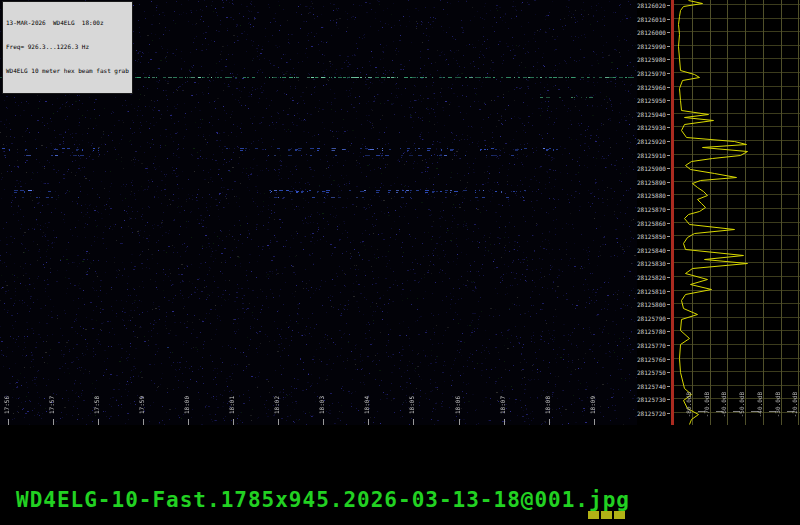 The image size is (800, 525). What do you see at coordinates (760, 404) in the screenshot?
I see `db-tick-label: -40.0dB` at bounding box center [760, 404].